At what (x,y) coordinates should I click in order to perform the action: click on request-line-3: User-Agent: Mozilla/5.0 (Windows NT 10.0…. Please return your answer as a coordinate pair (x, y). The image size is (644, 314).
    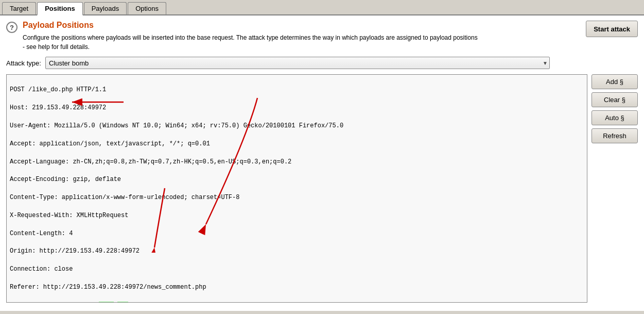
    Looking at the image, I should click on (177, 126).